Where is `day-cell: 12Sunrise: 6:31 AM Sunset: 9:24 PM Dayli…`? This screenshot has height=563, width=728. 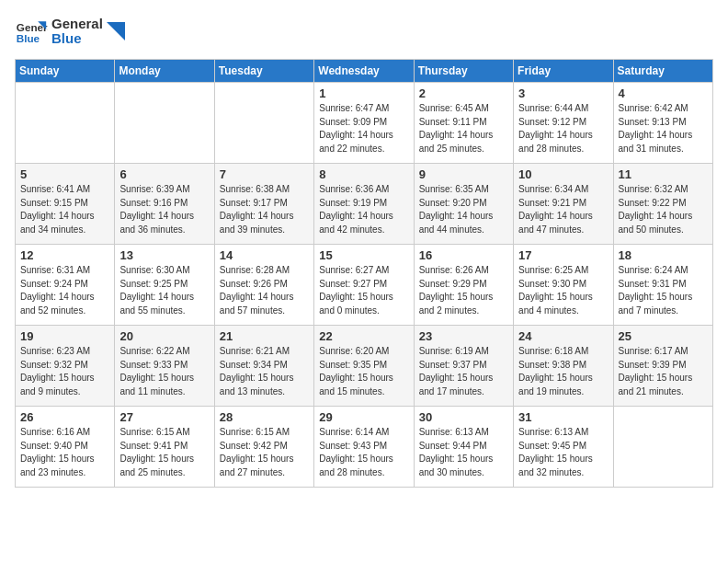 day-cell: 12Sunrise: 6:31 AM Sunset: 9:24 PM Dayli… is located at coordinates (65, 285).